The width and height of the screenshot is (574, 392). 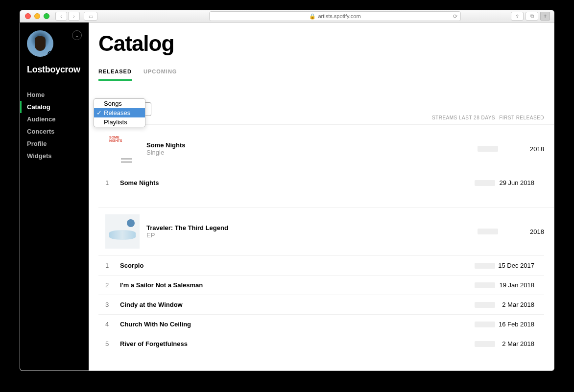 I want to click on release-type: EP, so click(x=309, y=235).